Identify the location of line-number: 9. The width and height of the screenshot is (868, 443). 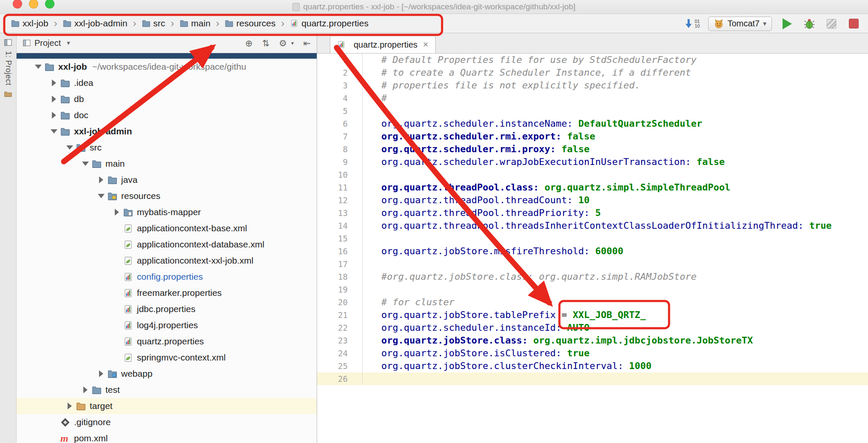
(340, 162).